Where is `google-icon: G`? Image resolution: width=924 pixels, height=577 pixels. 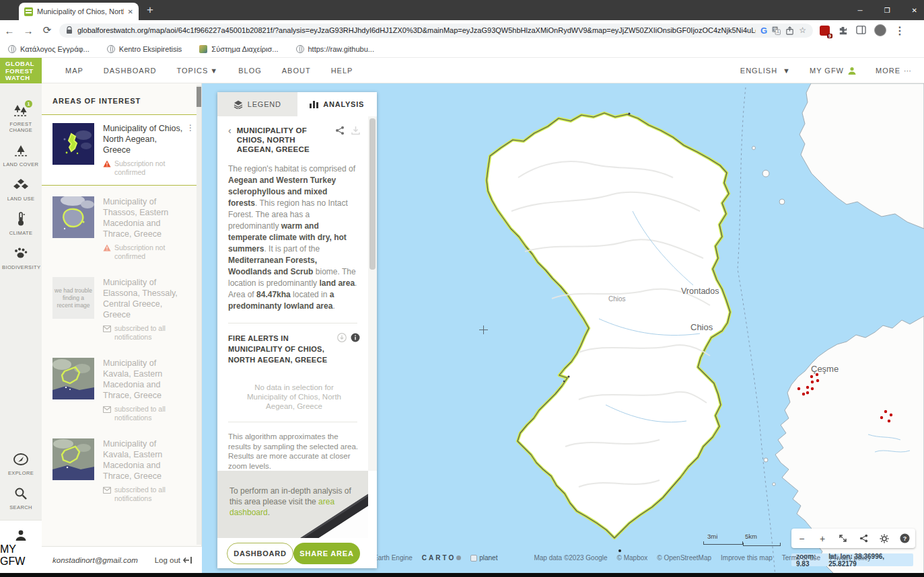 google-icon: G is located at coordinates (764, 31).